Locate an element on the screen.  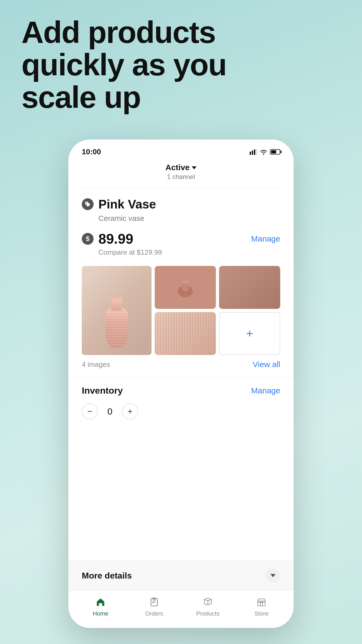
bottom-navigation: Home Orders is located at coordinates (181, 609).